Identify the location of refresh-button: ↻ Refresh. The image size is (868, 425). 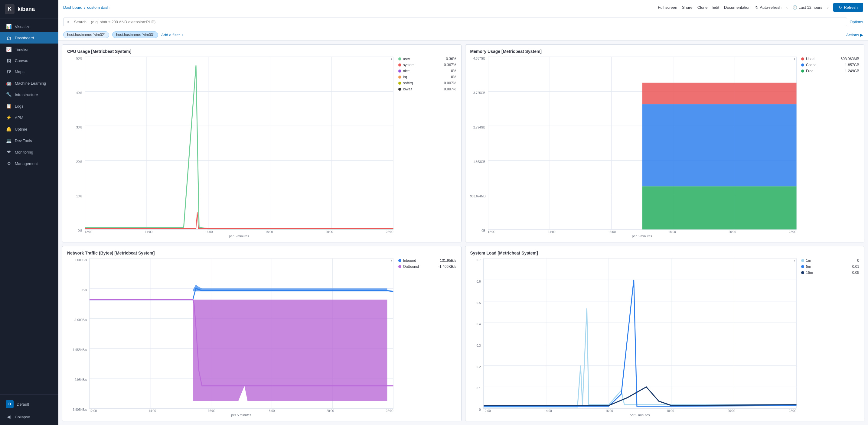
(848, 7).